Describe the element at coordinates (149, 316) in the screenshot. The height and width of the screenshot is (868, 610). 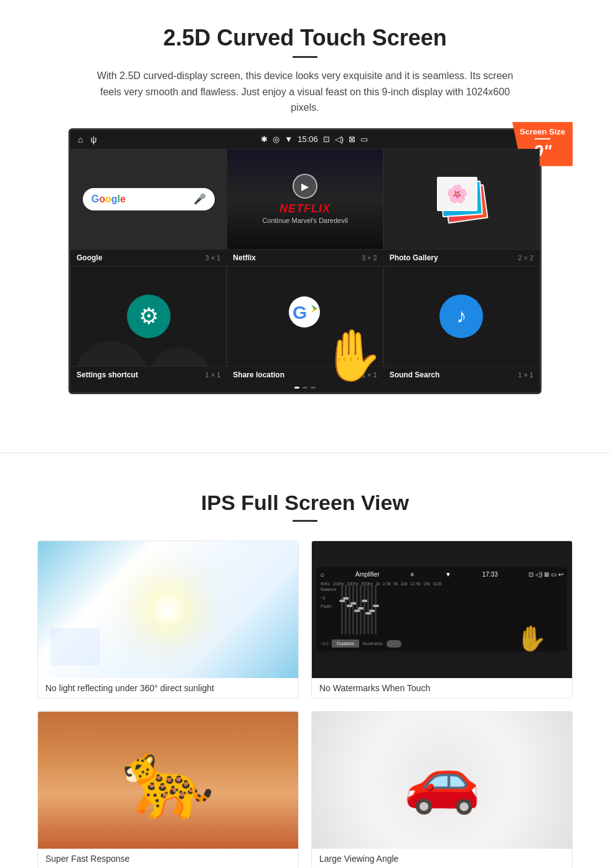
I see `settings-gear-icon: ⚙` at that location.